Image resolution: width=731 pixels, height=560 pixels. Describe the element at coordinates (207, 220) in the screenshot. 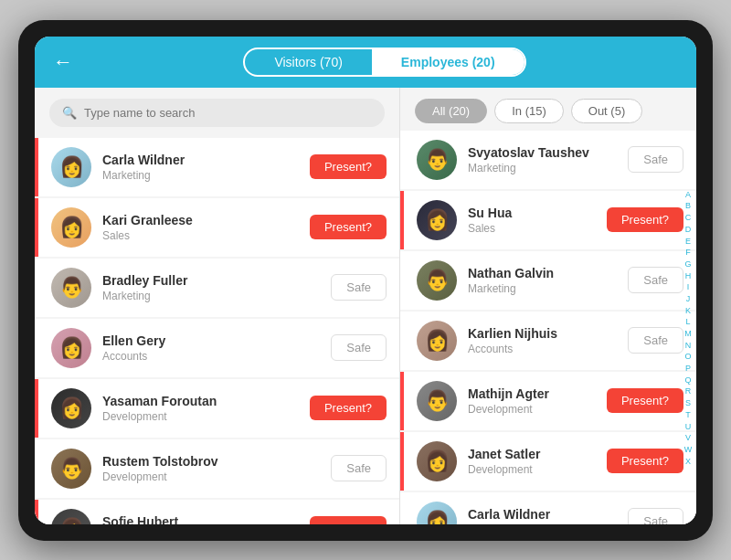

I see `person-name: Kari Granleese` at that location.